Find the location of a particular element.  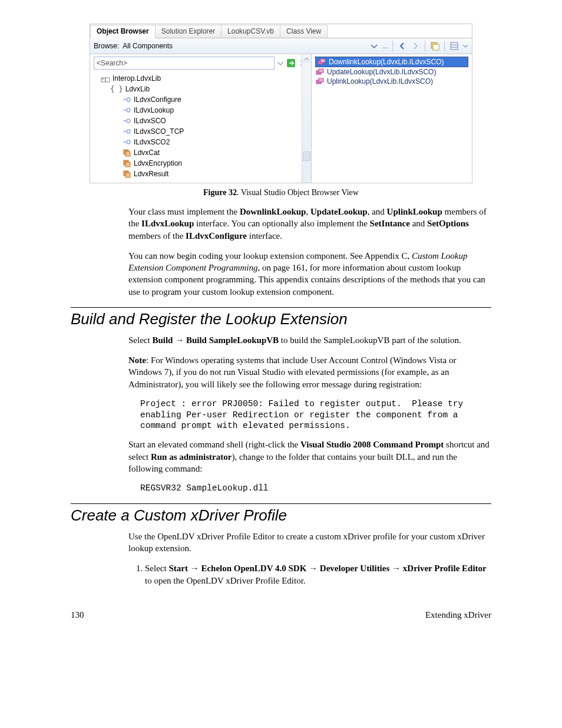

member-item: UpdateLookup(LdvxLib.ILdvxSCO) is located at coordinates (392, 72).